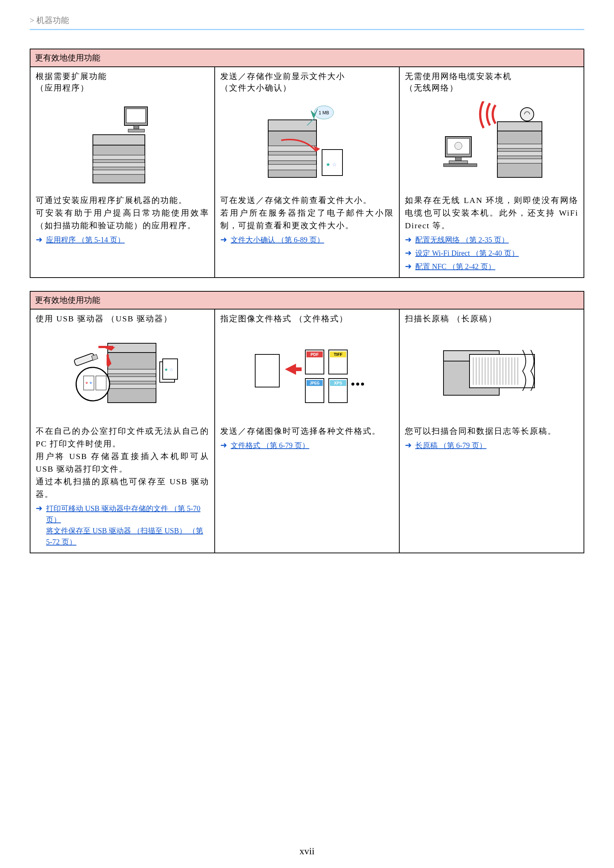  I want to click on link-usb-print: 打印可移动 USB 驱动器中存储的文件 （第 5-70 页）, so click(128, 514).